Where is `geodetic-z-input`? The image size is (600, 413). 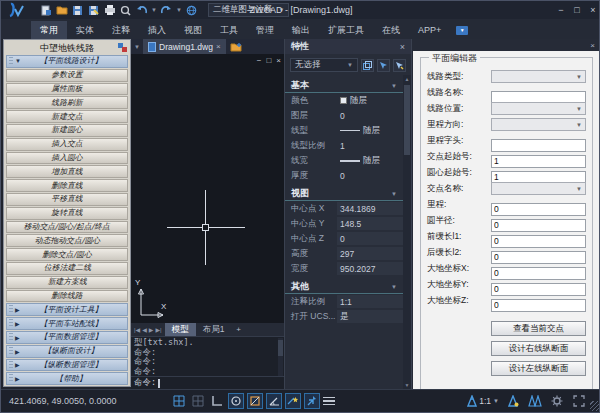
geodetic-z-input is located at coordinates (538, 306).